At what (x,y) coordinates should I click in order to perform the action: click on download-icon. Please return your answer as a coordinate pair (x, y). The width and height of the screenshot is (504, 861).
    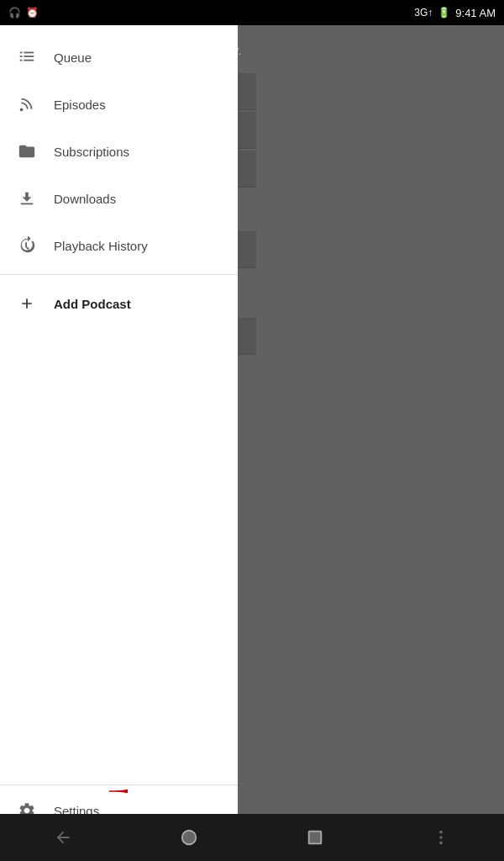
    Looking at the image, I should click on (27, 198).